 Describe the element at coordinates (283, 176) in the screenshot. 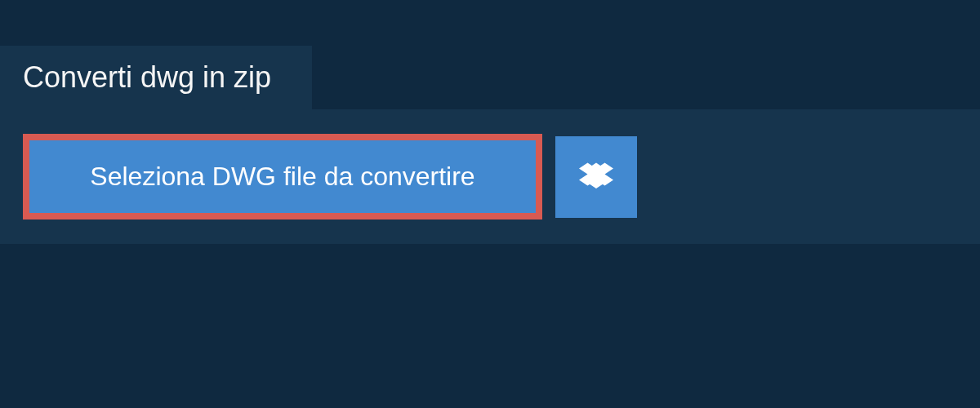

I see `select-file-label: Seleziona DWG file da convertire` at that location.